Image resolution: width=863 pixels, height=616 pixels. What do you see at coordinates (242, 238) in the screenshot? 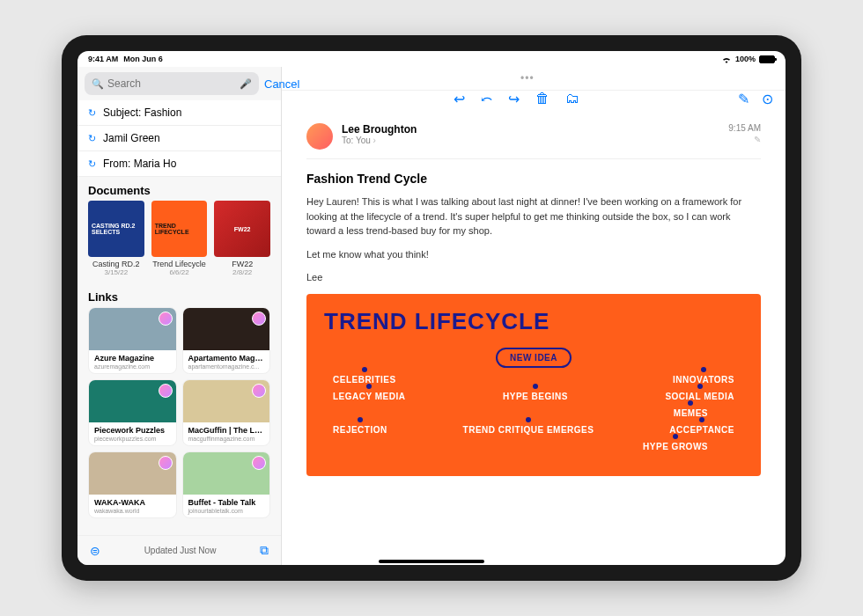
I see `document-item: FW22 FW22 2/8/22` at bounding box center [242, 238].